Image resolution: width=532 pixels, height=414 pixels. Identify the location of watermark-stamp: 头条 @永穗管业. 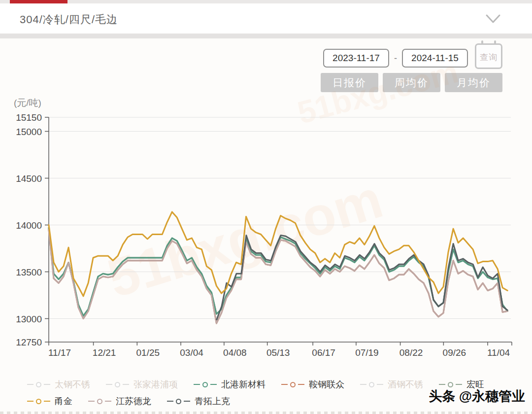
(477, 396).